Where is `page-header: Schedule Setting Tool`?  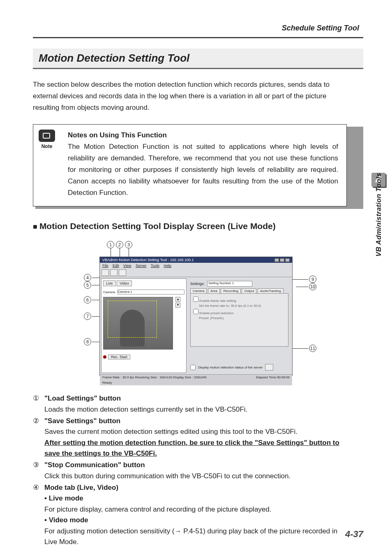 page-header: Schedule Setting Tool is located at coordinates (321, 28).